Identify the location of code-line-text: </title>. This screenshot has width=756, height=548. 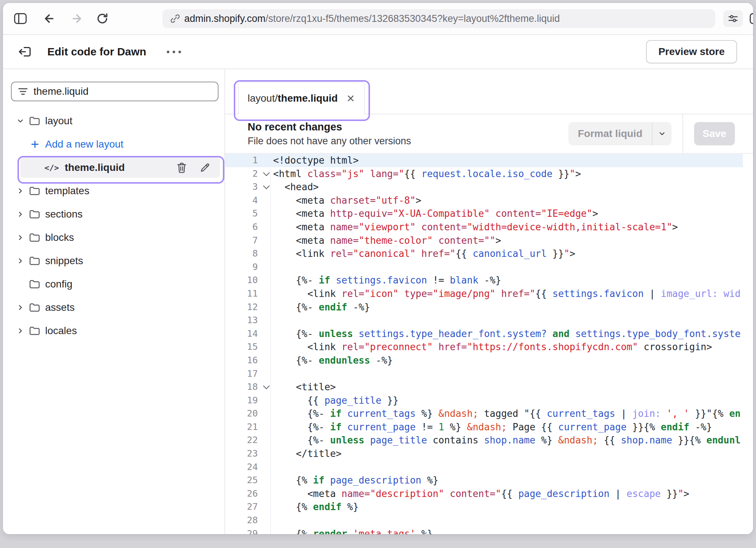
(306, 454).